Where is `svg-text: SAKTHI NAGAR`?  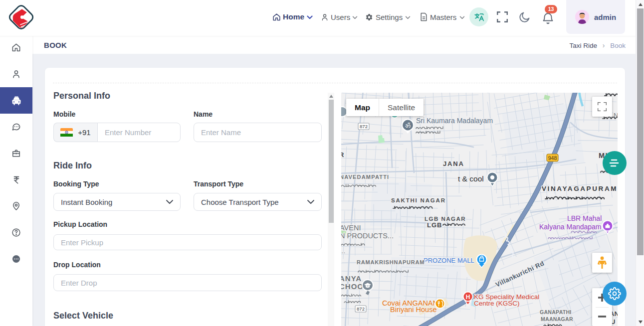
svg-text: SAKTHI NAGAR is located at coordinates (419, 200).